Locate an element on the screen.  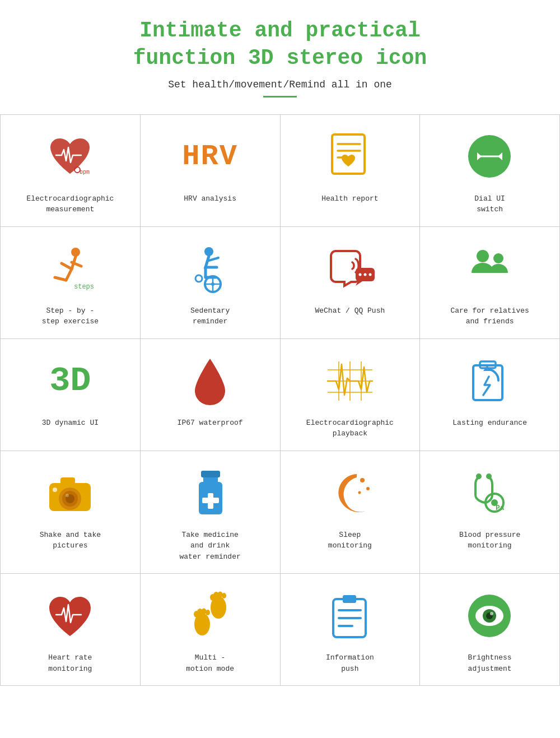
title: Intimate and practical function 3D stere… is located at coordinates (280, 45).